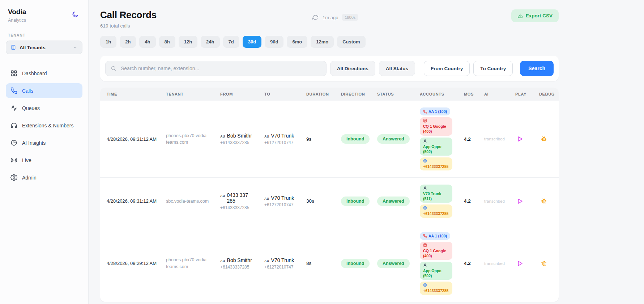  What do you see at coordinates (131, 263) in the screenshot?
I see `cell-time: 4/28/2026, 09:29:12 AM` at bounding box center [131, 263].